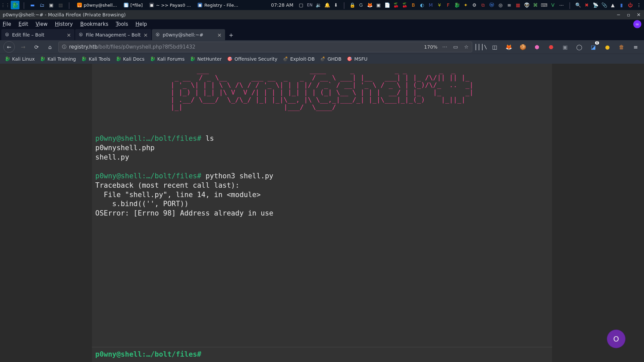 This screenshot has width=644, height=362. What do you see at coordinates (377, 355) in the screenshot?
I see `command-input` at bounding box center [377, 355].